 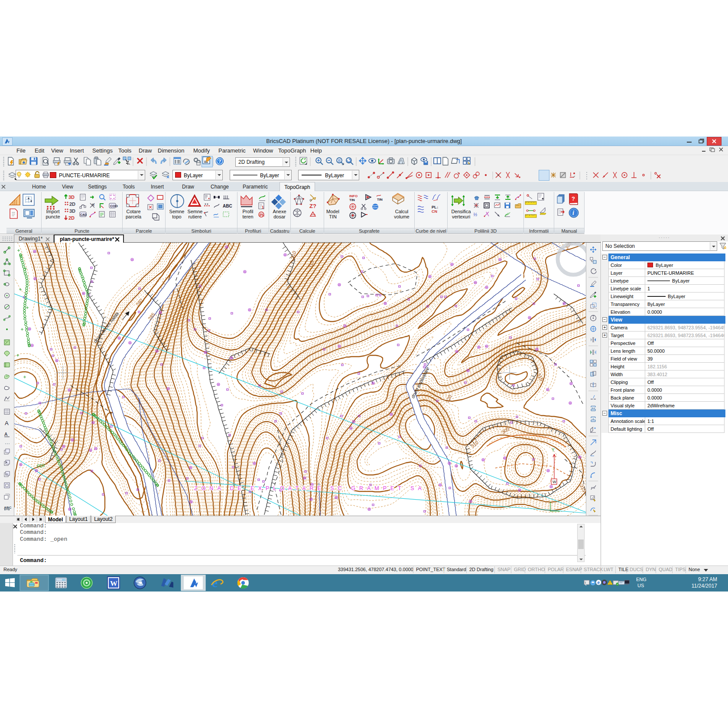 What do you see at coordinates (553, 450) in the screenshot?
I see `svg-text: Y` at bounding box center [553, 450].